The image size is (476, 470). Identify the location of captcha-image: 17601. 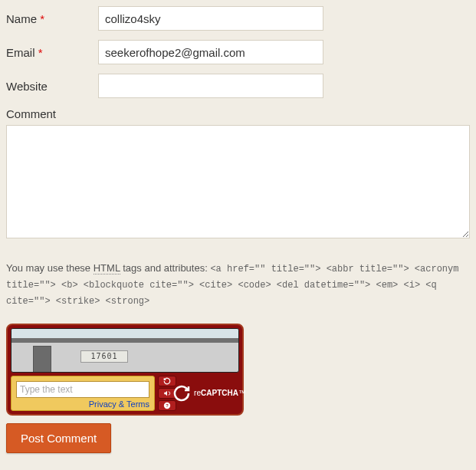
(125, 350).